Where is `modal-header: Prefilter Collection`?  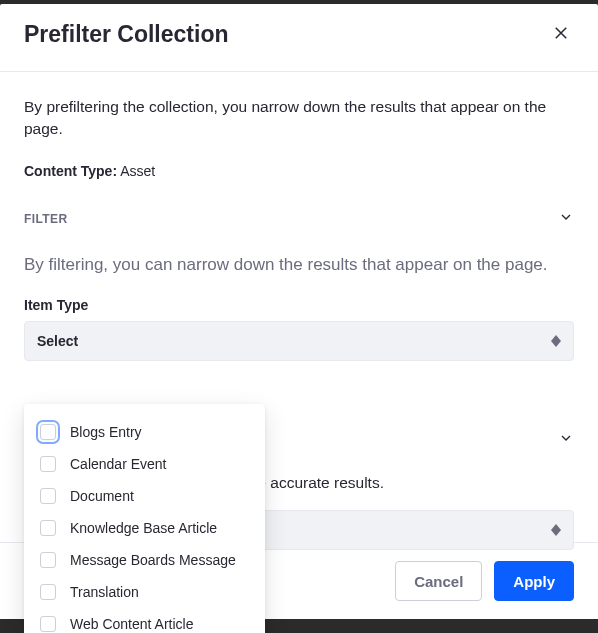 modal-header: Prefilter Collection is located at coordinates (299, 38).